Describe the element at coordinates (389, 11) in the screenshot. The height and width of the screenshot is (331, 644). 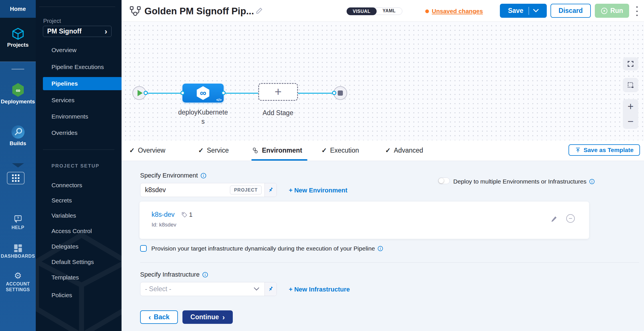
I see `mode-yaml: YAML` at that location.